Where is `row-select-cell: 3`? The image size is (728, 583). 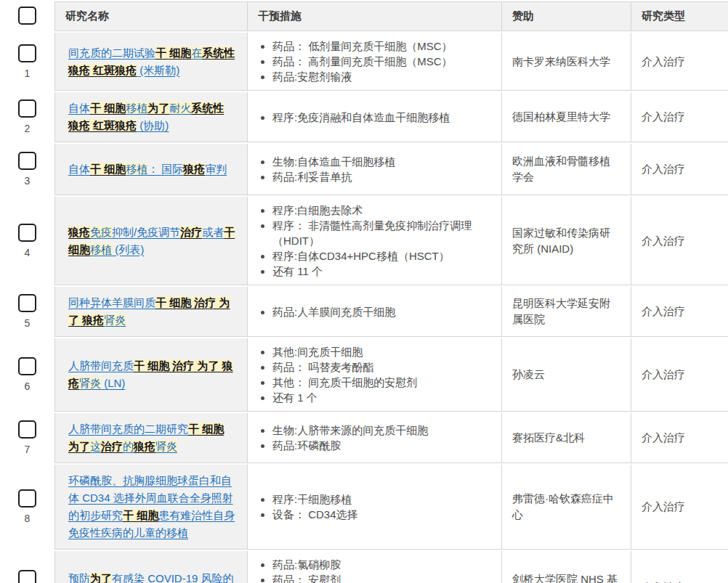
row-select-cell: 3 is located at coordinates (28, 170).